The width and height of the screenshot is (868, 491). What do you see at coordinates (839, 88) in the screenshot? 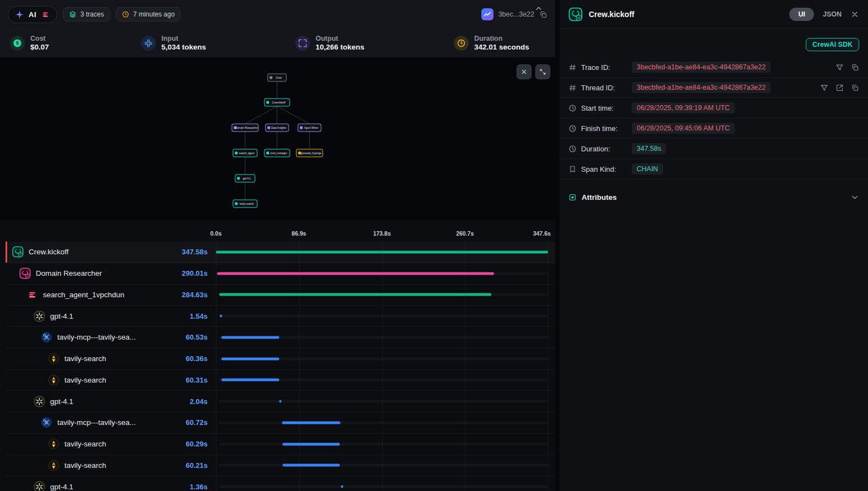
I see `external-icon` at bounding box center [839, 88].